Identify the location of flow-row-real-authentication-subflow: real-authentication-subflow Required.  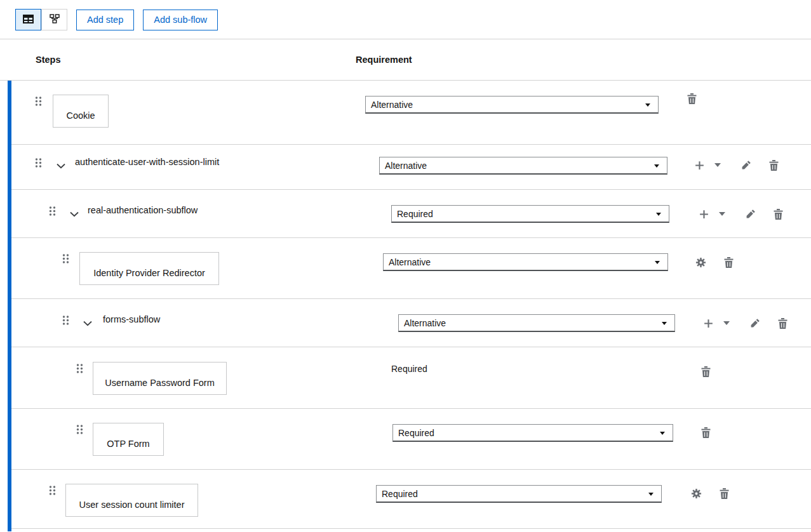
(412, 214).